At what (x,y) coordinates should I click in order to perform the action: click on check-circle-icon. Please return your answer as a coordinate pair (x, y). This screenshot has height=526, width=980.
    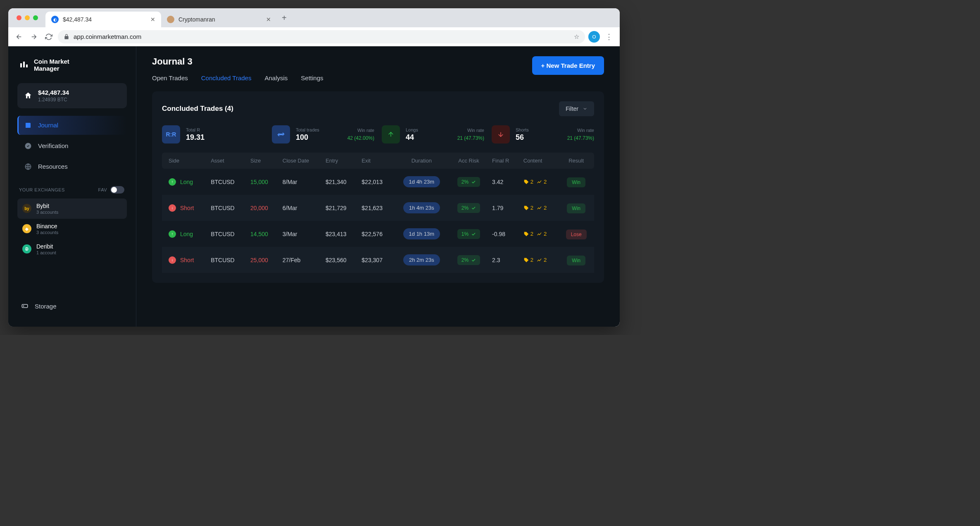
    Looking at the image, I should click on (28, 146).